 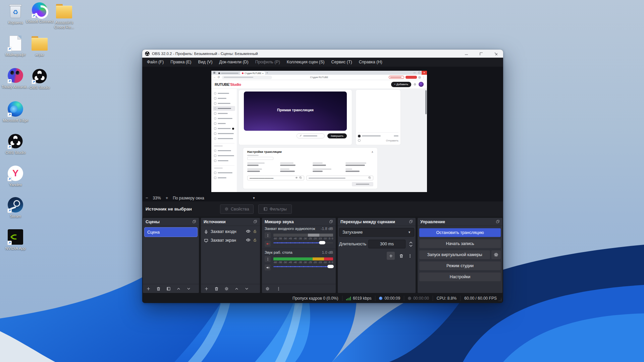 I want to click on menu-scene-collection: Коллекция сцен (S), so click(x=306, y=62).